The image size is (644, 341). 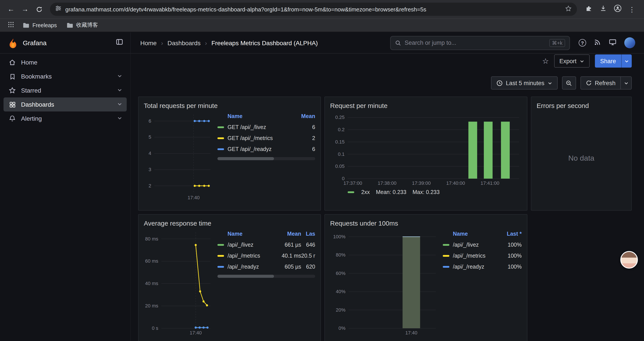 What do you see at coordinates (308, 234) in the screenshot?
I see `legend-header-last: Las` at bounding box center [308, 234].